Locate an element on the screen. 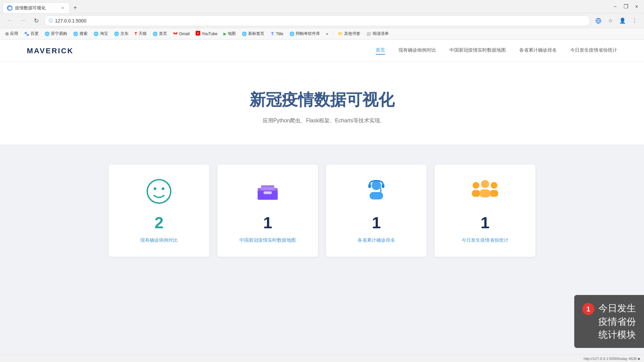 Image resolution: width=644 pixels, height=362 pixels. tooltip-badge: 1 is located at coordinates (588, 309).